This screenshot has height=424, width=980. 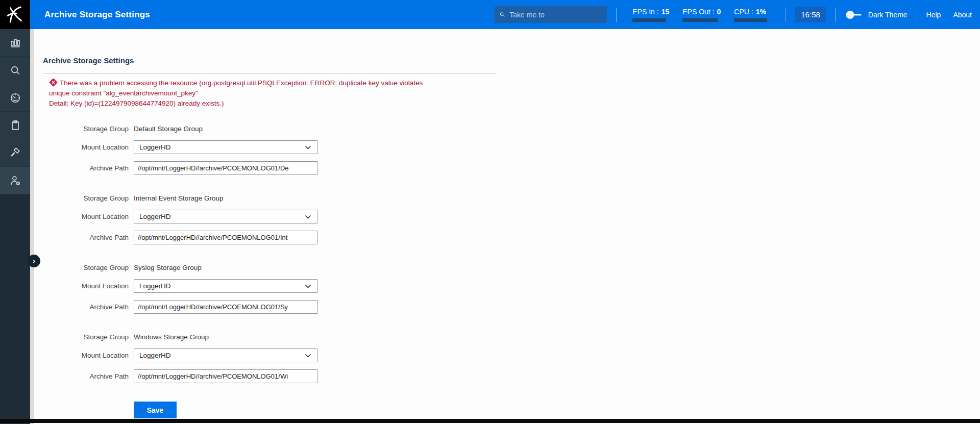 What do you see at coordinates (743, 12) in the screenshot?
I see `cpu-label: CPU :` at bounding box center [743, 12].